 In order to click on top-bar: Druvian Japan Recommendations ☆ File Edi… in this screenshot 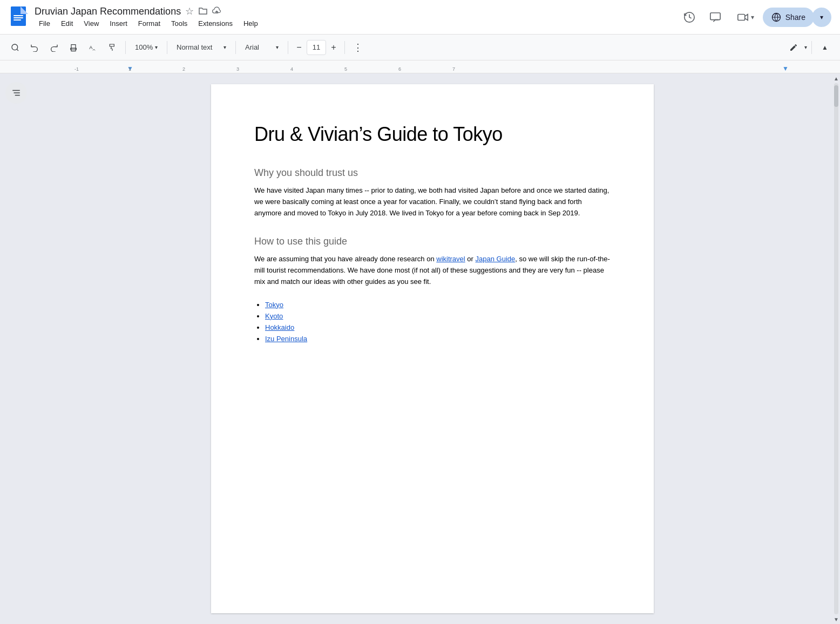, I will do `click(420, 17)`.